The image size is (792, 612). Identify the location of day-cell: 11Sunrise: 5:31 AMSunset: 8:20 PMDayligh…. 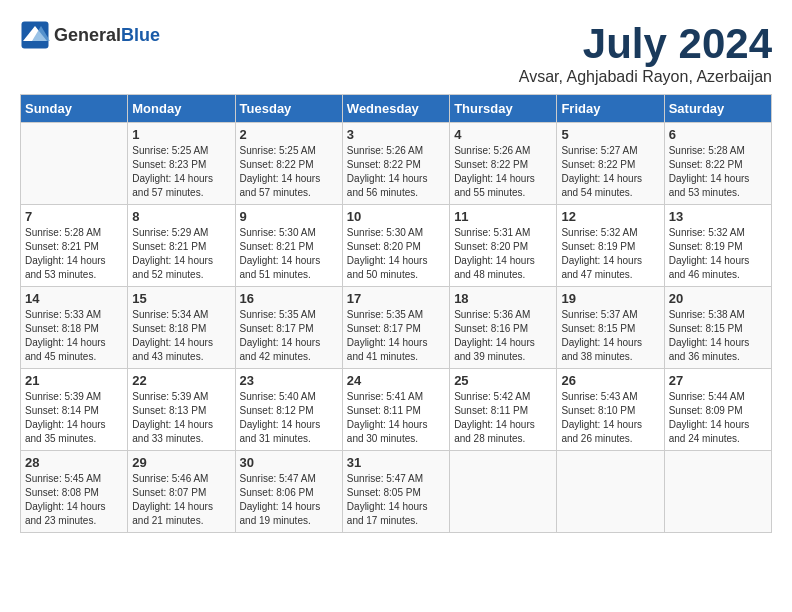
(504, 246).